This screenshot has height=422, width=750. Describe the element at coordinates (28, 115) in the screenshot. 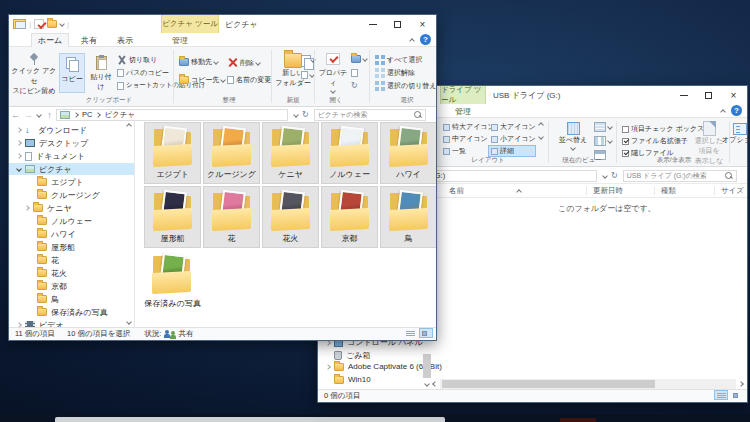

I see `forward-icon: →` at that location.